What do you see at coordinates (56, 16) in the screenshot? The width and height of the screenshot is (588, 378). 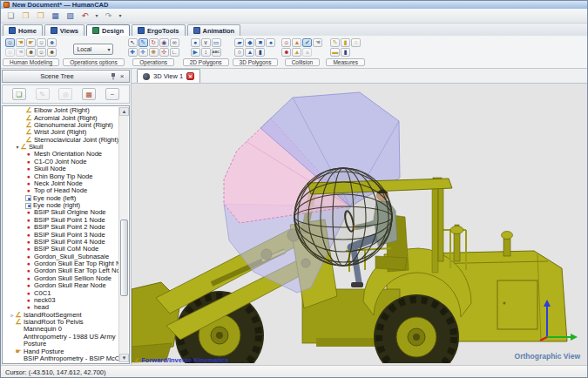 I see `save-button: ▦` at bounding box center [56, 16].